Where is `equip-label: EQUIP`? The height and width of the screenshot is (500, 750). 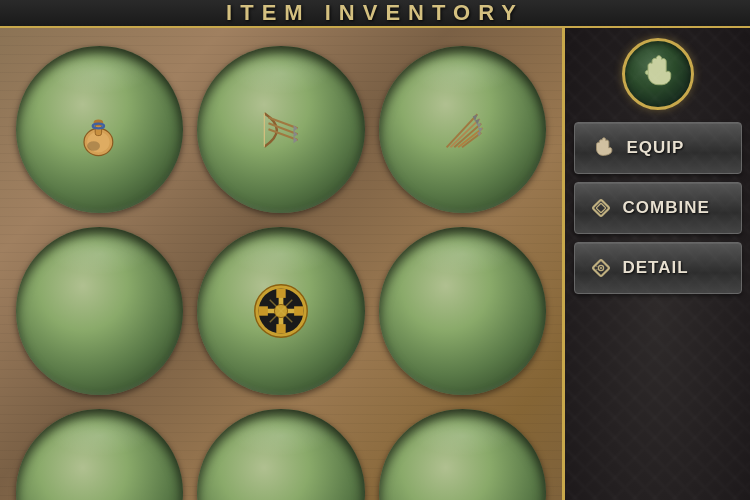
equip-label: EQUIP is located at coordinates (656, 148).